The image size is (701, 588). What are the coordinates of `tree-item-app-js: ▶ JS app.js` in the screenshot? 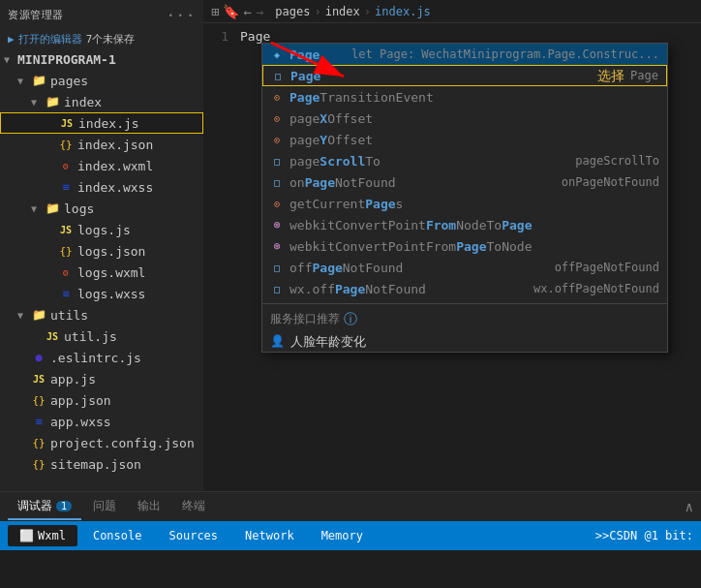 It's located at (102, 379).